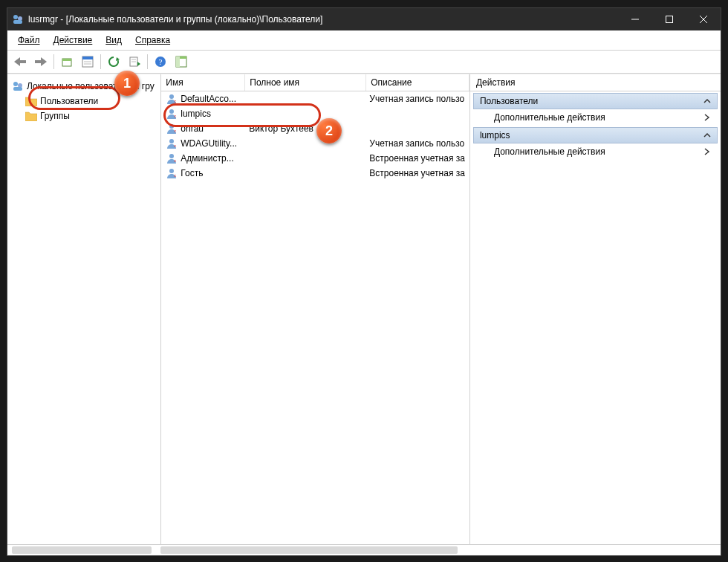 The image size is (728, 562). Describe the element at coordinates (669, 19) in the screenshot. I see `window-buttons` at that location.